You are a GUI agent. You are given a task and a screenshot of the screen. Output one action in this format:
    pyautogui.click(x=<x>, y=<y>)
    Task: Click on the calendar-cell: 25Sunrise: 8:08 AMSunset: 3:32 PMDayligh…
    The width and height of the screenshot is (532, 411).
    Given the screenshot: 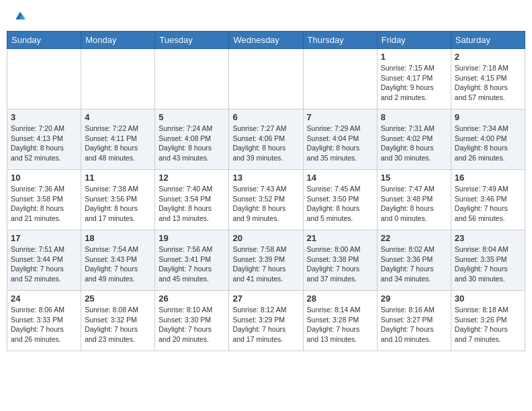 What is the action you would take?
    pyautogui.click(x=118, y=321)
    